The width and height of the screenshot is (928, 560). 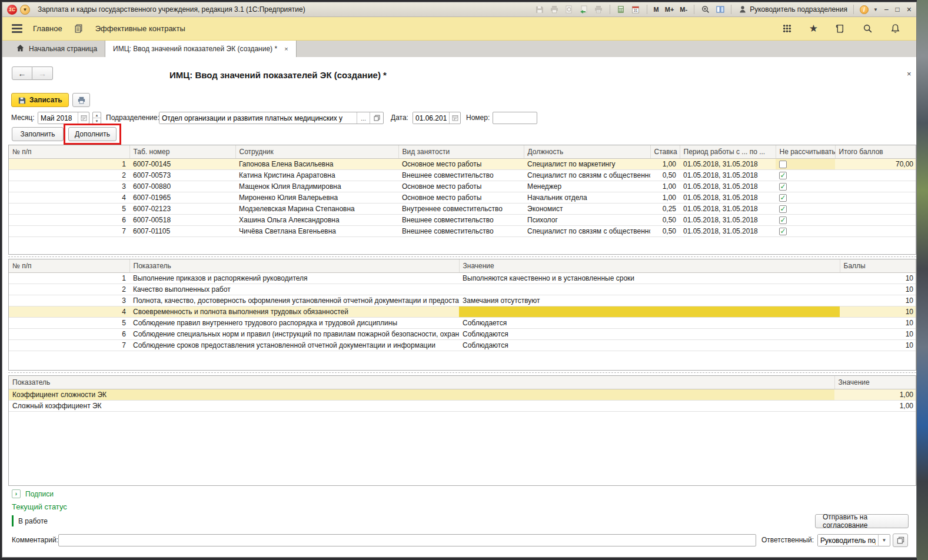 I want to click on cell-position: Специалист по маркетингу, so click(x=587, y=164).